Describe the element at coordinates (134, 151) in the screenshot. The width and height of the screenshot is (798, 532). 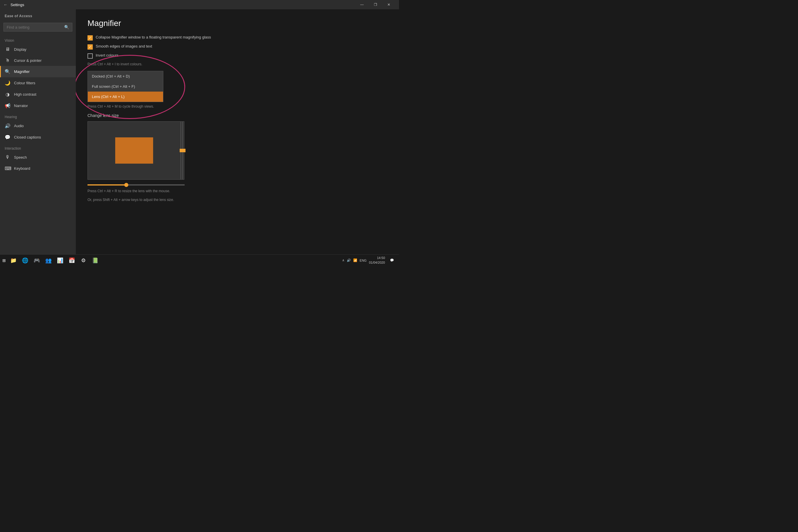
I see `lens-rect` at that location.